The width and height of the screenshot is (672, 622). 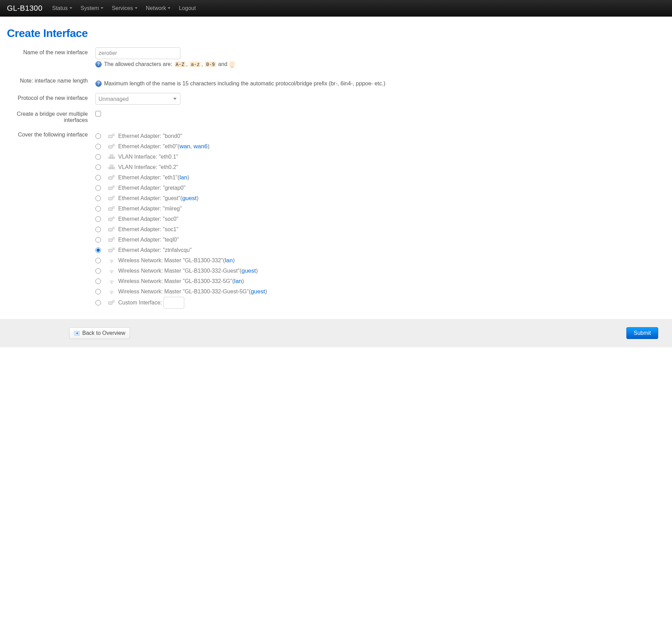 What do you see at coordinates (380, 147) in the screenshot?
I see `interface-row: Ethernet Adapter: "eth0" (wan, wan6)` at bounding box center [380, 147].